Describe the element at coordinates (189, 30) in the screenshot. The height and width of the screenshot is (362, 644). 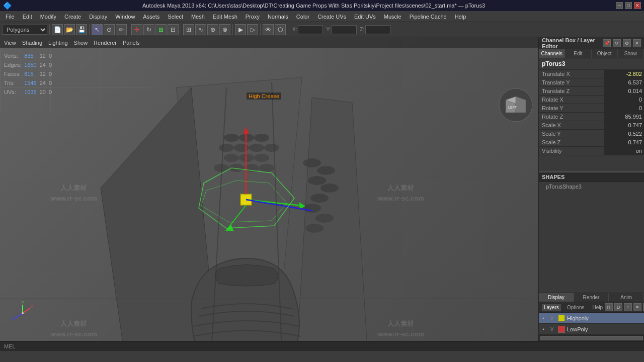
I see `snap-grid-button: ⊞` at that location.